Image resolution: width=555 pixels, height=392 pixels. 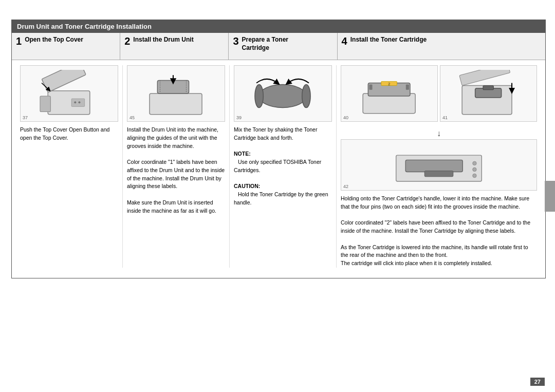 What do you see at coordinates (132, 118) in the screenshot?
I see `step2-img-number: 45` at bounding box center [132, 118].